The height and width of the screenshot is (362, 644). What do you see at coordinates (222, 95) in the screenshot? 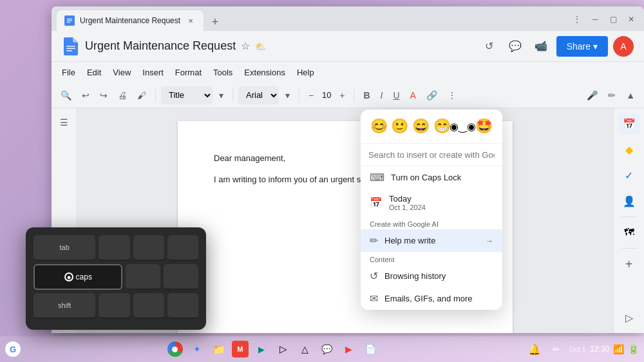
I see `style-chevron: ▾` at bounding box center [222, 95].